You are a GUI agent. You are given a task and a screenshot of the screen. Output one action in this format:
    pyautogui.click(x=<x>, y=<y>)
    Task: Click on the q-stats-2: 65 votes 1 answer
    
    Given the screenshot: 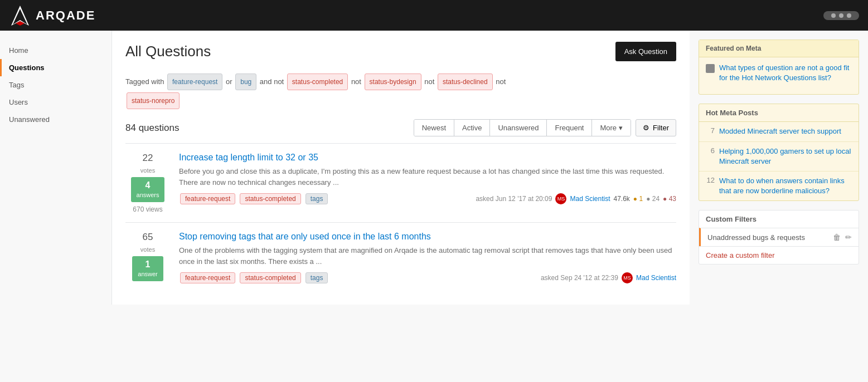 What is the action you would take?
    pyautogui.click(x=148, y=258)
    